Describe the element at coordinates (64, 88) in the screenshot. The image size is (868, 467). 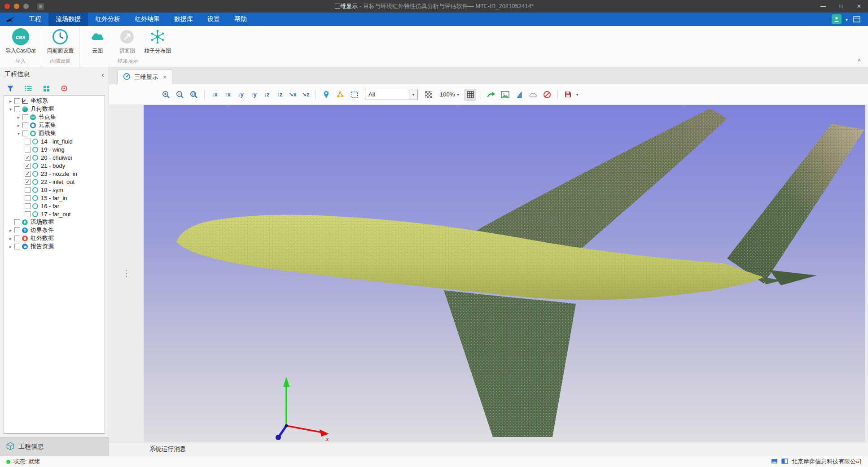
I see `target-icon` at that location.